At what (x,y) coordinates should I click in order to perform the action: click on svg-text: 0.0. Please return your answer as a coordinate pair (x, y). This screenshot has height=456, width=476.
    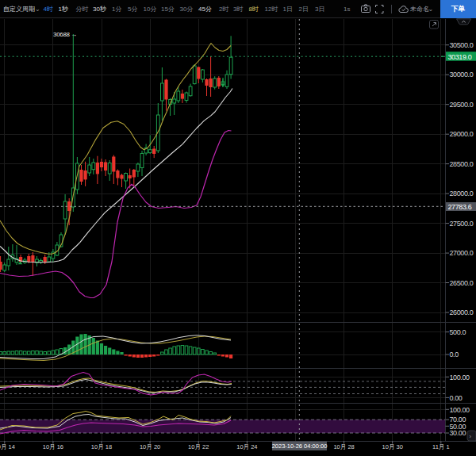
    Looking at the image, I should click on (455, 354).